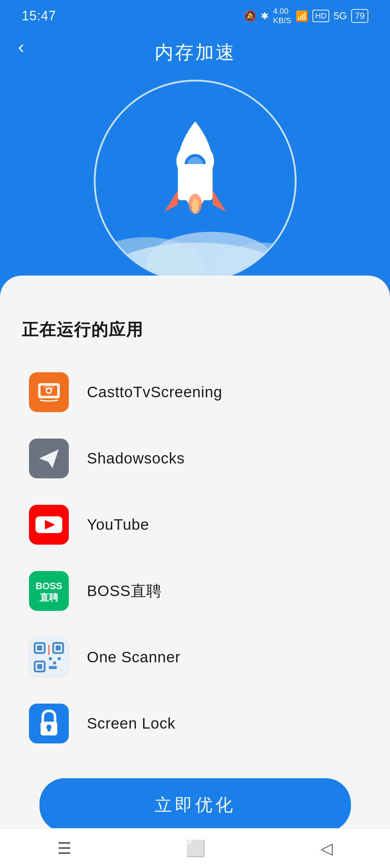 The image size is (390, 868). I want to click on app-name-cast: CasttoTvScreening, so click(155, 392).